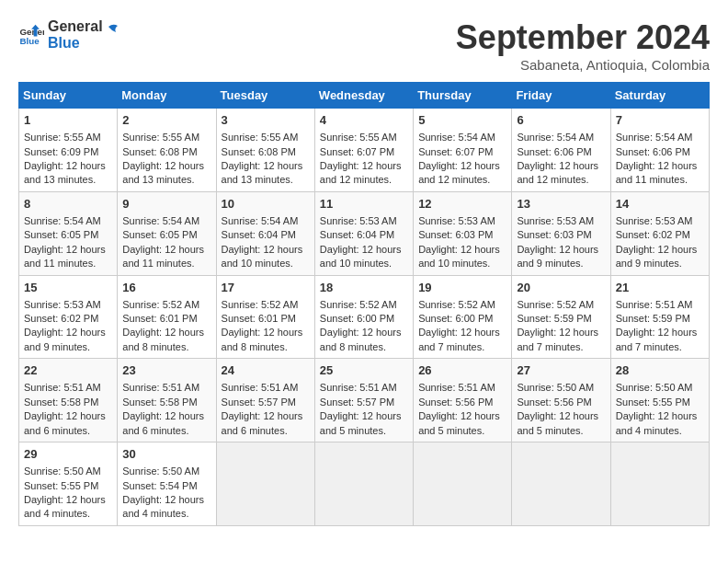 The image size is (728, 563). I want to click on col-header-sunday: Sunday, so click(68, 96).